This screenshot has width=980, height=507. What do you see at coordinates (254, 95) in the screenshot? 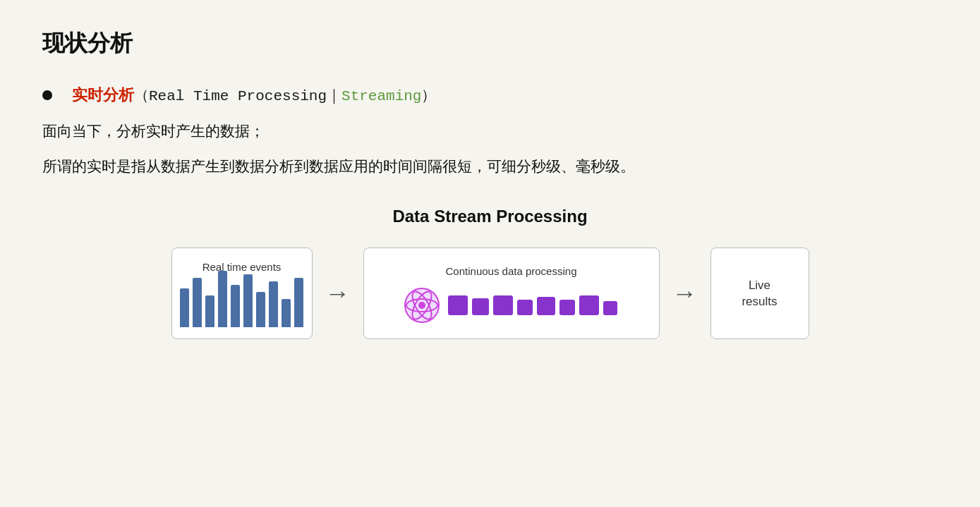
I see `bullet-text: 实时分析（Real Time Processing｜Streaming）` at bounding box center [254, 95].